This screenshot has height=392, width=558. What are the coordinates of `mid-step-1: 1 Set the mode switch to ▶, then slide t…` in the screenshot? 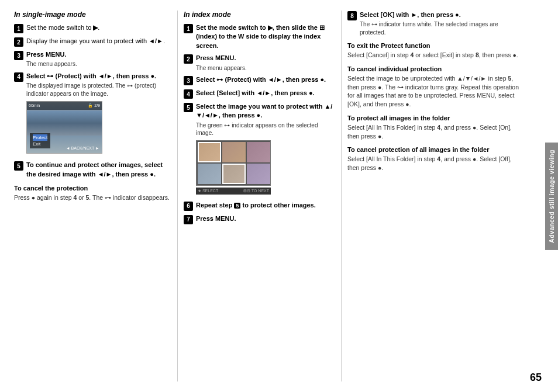 It's located at (260, 37).